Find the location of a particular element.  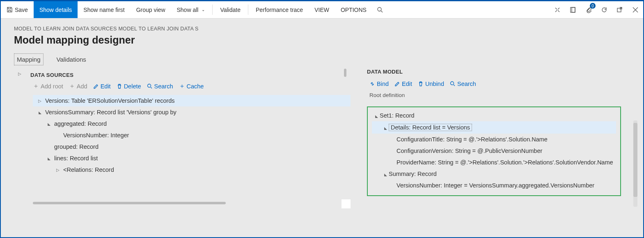

tree-row: Versions: Table 'ERSolutionVersionTable'… is located at coordinates (192, 101).